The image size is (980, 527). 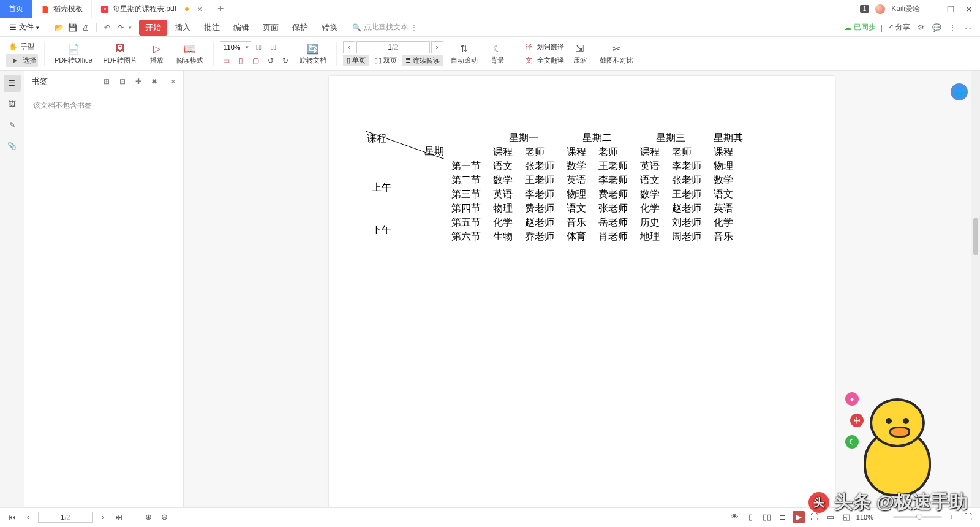 I want to click on single-page-button: ▯单页, so click(x=356, y=60).